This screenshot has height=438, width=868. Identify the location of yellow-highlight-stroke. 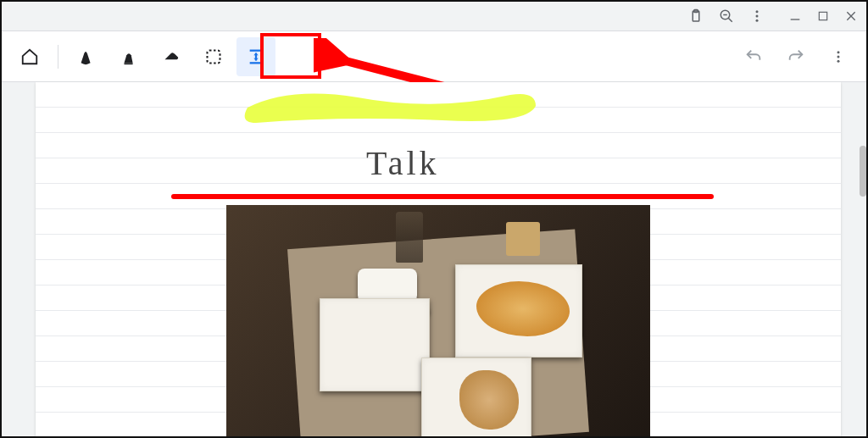
(392, 104).